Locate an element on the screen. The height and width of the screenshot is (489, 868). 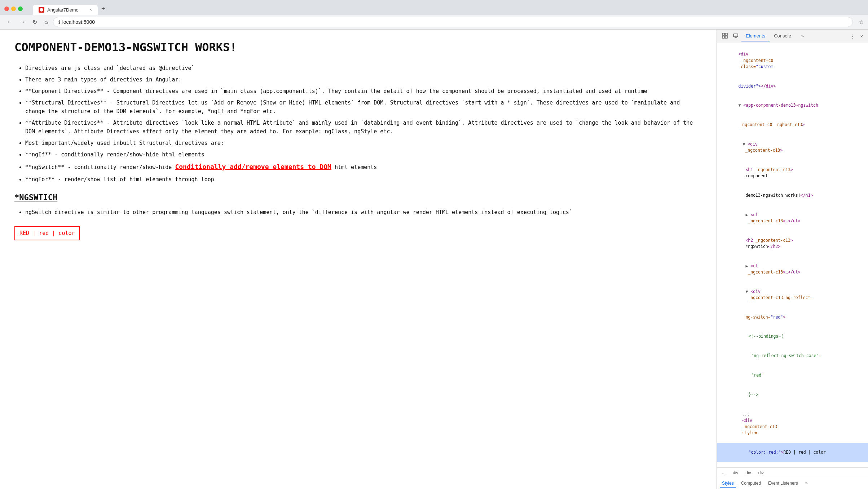
section-heading: *NGSWTICH is located at coordinates (358, 197).